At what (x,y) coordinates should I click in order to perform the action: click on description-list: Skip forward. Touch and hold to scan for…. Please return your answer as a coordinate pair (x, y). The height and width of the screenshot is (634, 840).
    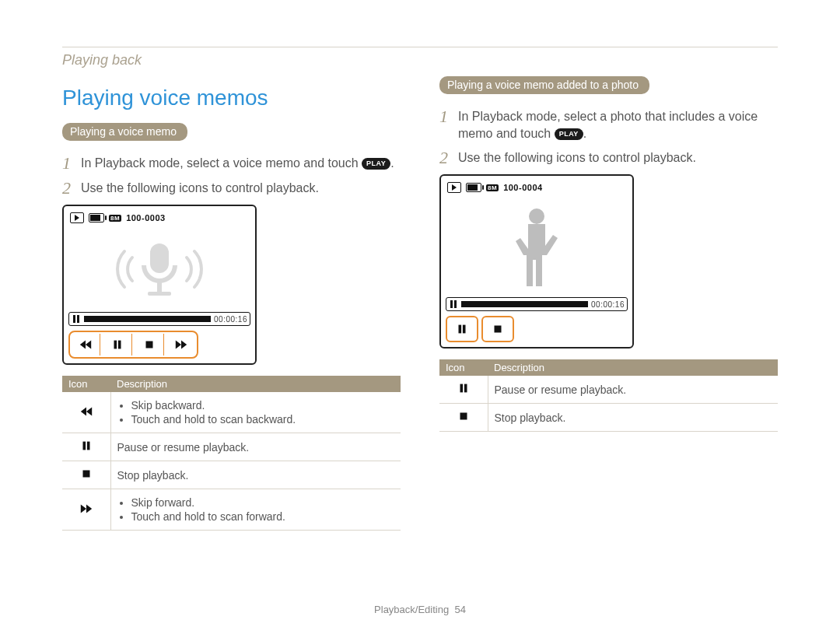
    Looking at the image, I should click on (257, 510).